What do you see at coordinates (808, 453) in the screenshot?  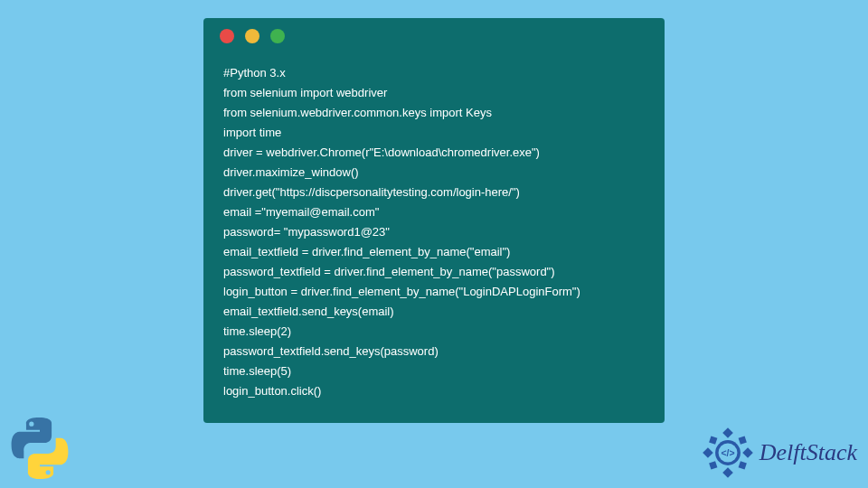 I see `brand-name: DelftStack` at bounding box center [808, 453].